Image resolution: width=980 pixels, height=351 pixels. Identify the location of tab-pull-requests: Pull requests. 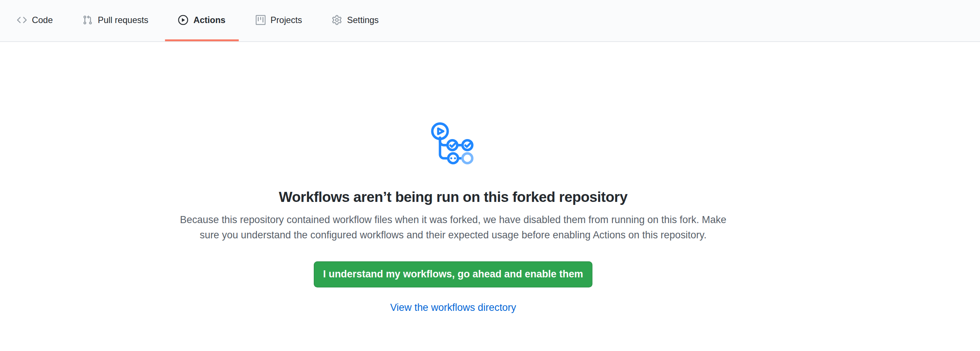
(116, 21).